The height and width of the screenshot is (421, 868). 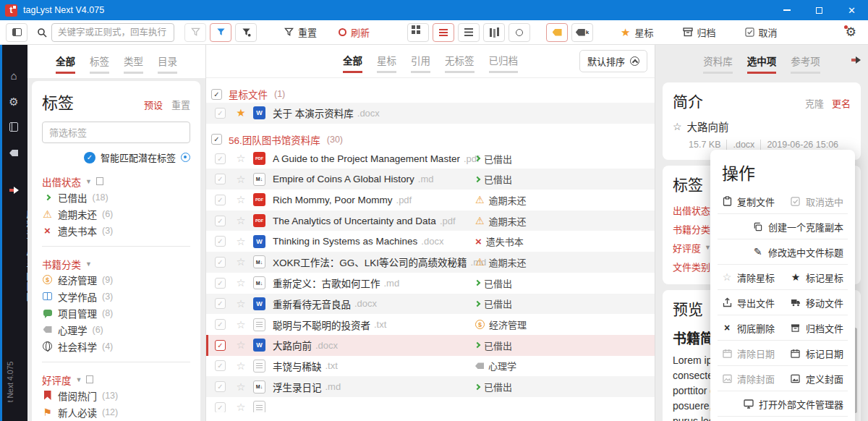 I want to click on library-icon, so click(x=14, y=127).